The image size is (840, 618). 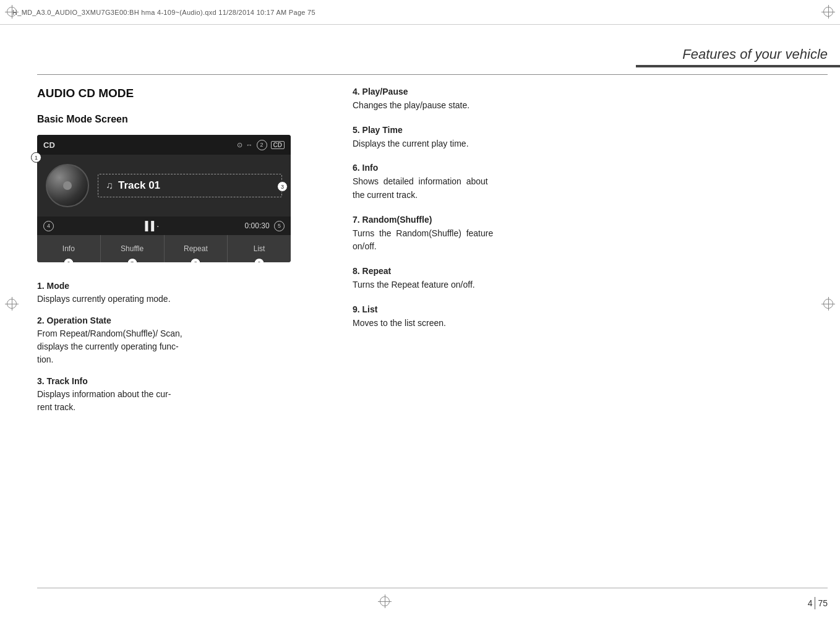 What do you see at coordinates (590, 271) in the screenshot?
I see `right-label-8: 8. Repeat` at bounding box center [590, 271].